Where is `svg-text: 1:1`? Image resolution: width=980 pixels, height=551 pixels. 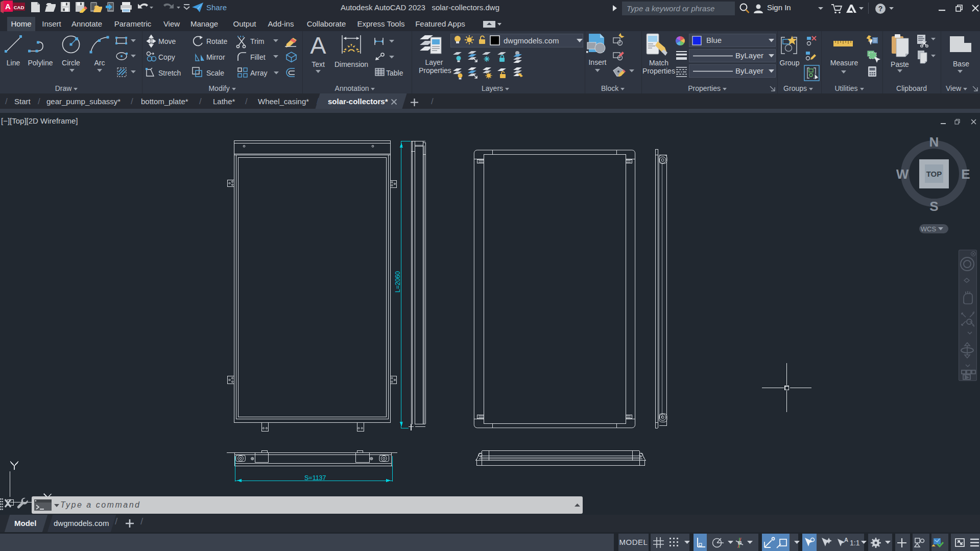
svg-text: 1:1 is located at coordinates (855, 543).